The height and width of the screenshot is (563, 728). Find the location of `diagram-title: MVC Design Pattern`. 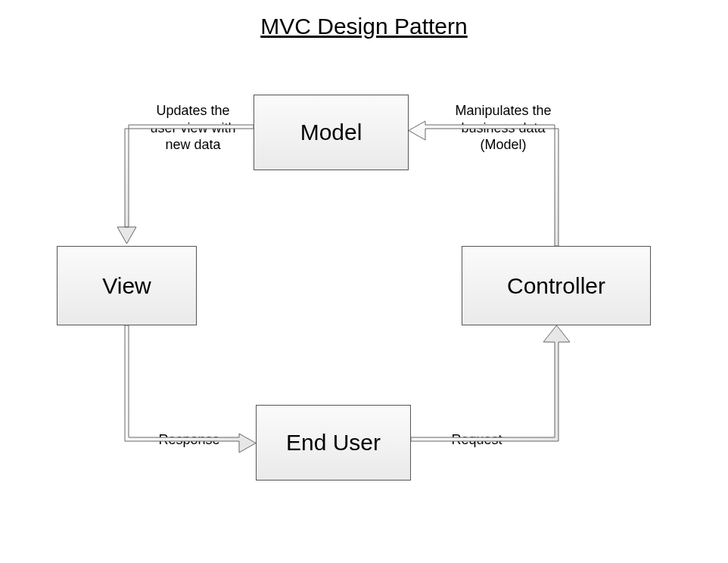

diagram-title: MVC Design Pattern is located at coordinates (364, 26).